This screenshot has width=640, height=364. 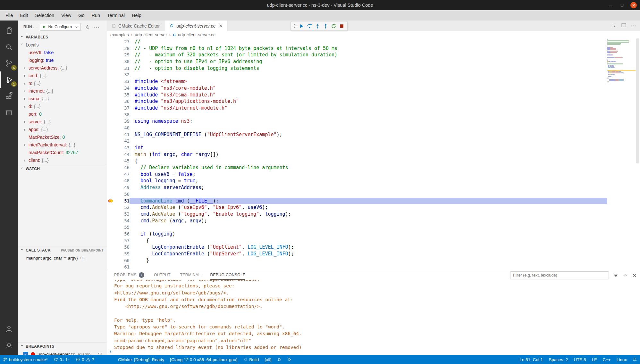 I want to click on maximize-button, so click(x=622, y=5).